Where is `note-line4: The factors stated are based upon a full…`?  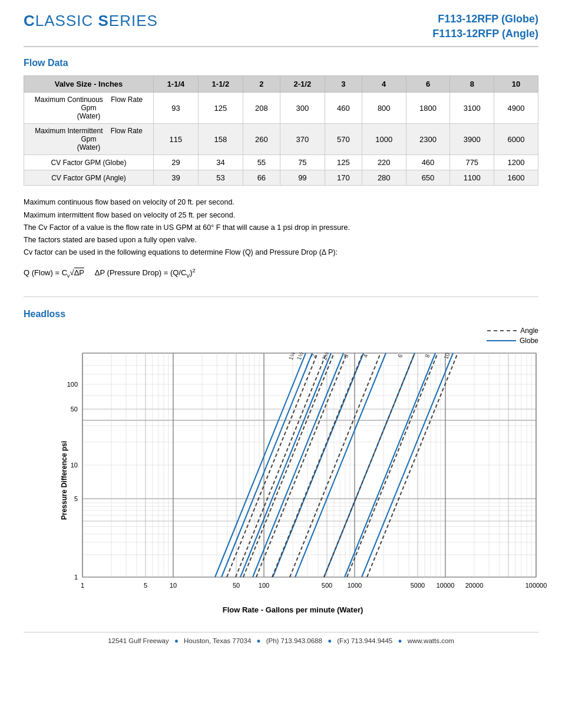 note-line4: The factors stated are based upon a full… is located at coordinates (281, 241).